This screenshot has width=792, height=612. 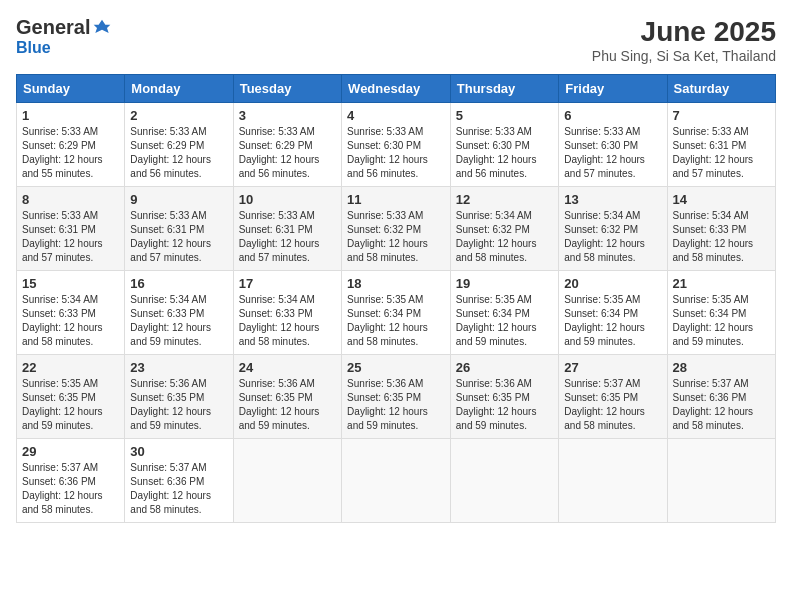 I want to click on day-number: 4, so click(x=396, y=116).